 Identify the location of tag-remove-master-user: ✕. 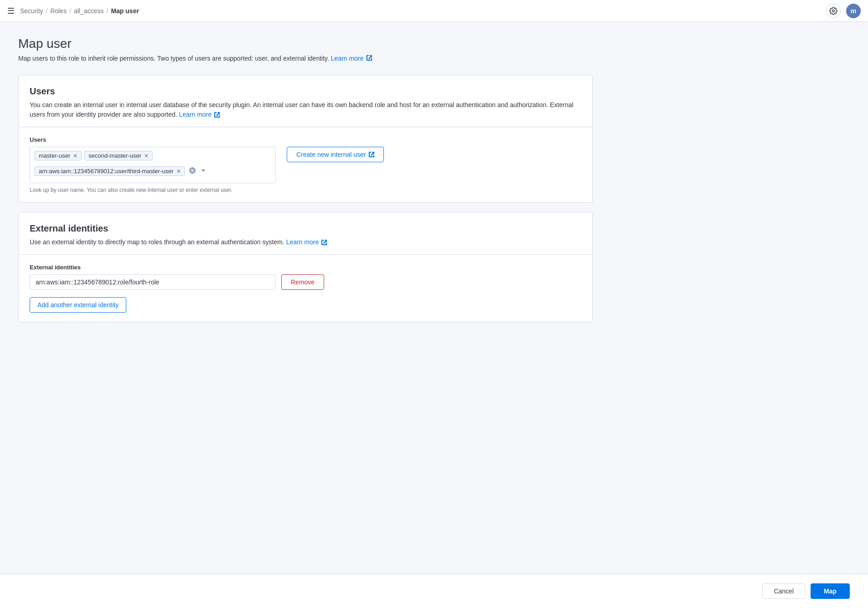
(75, 156).